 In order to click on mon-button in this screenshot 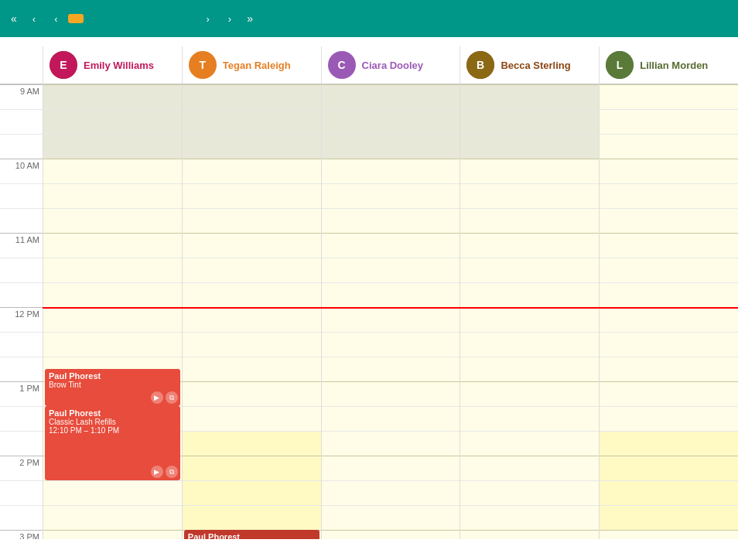, I will do `click(169, 19)`.